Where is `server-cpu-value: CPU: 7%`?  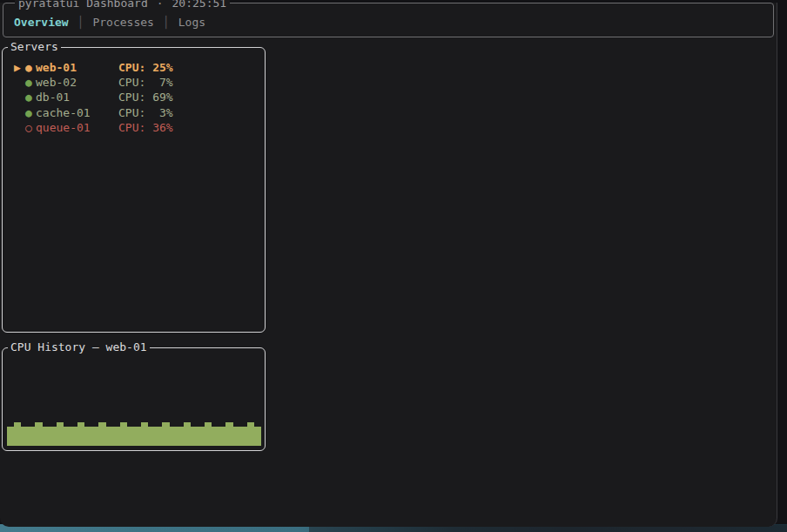
server-cpu-value: CPU: 7% is located at coordinates (146, 82).